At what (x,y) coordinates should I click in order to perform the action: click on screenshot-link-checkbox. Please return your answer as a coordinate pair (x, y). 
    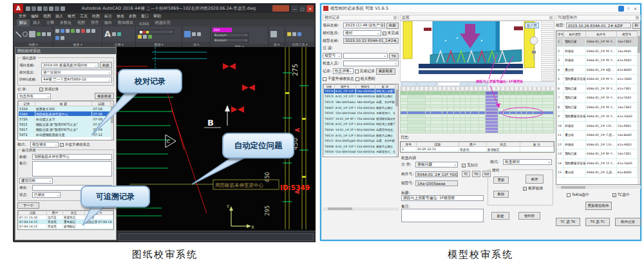
    Looking at the image, I should click on (525, 189).